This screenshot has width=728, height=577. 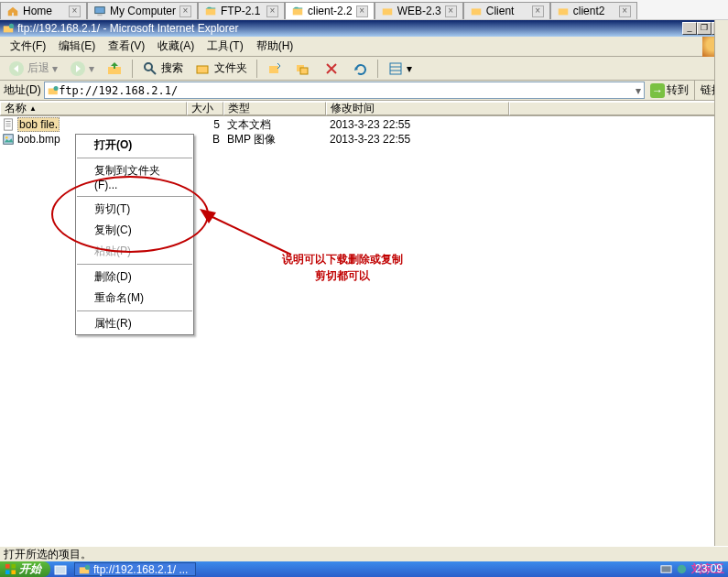 I want to click on ctx-rename: 重命名(M), so click(x=135, y=299).